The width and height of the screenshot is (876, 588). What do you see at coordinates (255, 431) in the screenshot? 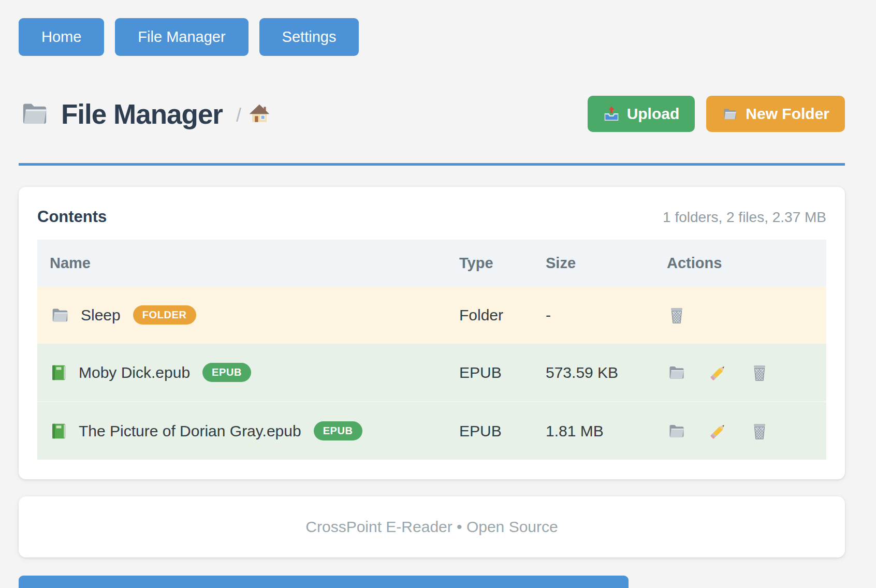
I see `name-cell: The Picture of Dorian Gray.epub EPUB` at bounding box center [255, 431].